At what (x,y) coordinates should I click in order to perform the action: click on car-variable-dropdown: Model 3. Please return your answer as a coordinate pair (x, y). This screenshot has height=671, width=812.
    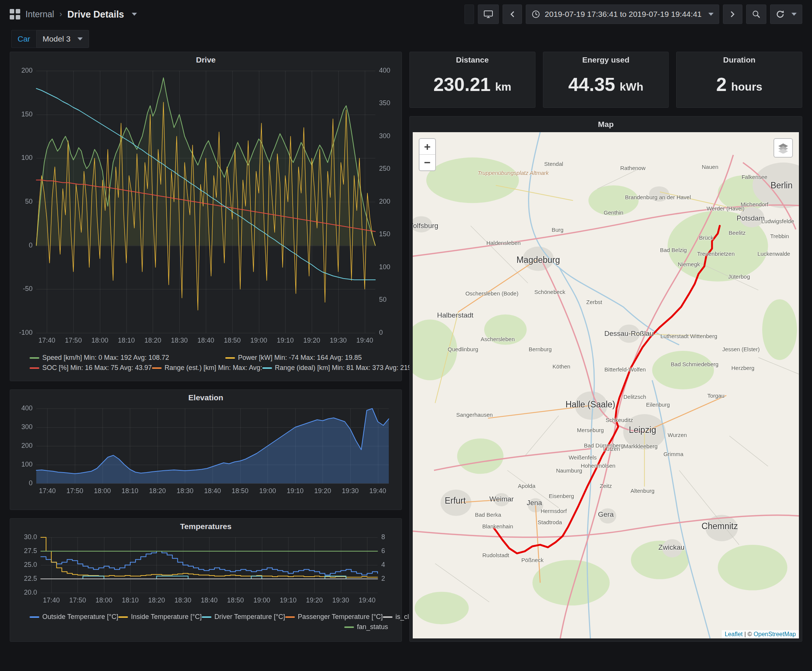
    Looking at the image, I should click on (63, 39).